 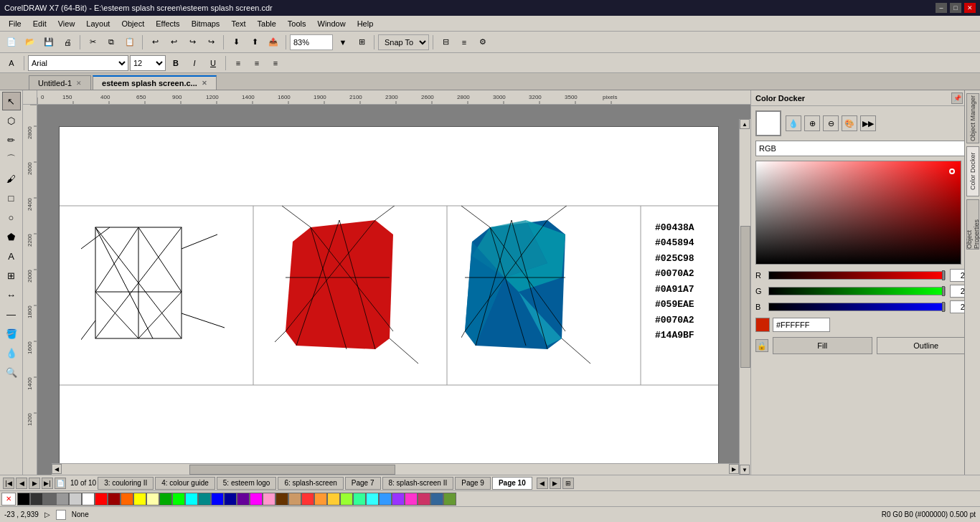 I want to click on palette-cyan, so click(x=192, y=499).